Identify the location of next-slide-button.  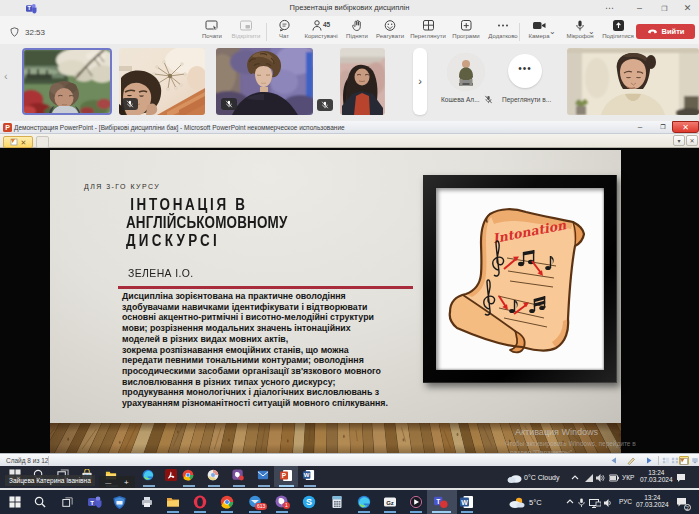
(649, 460).